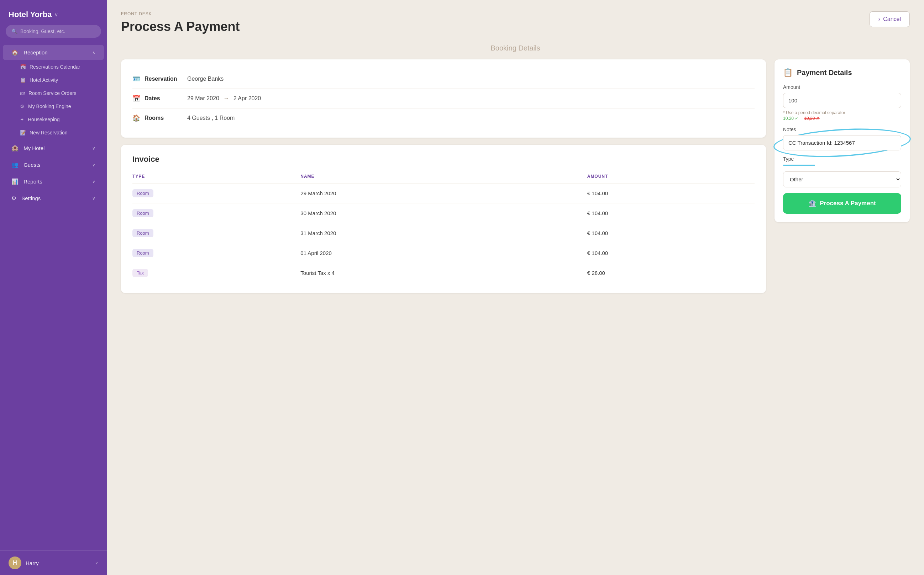 This screenshot has width=924, height=575. Describe the element at coordinates (788, 73) in the screenshot. I see `payment-details-icon: 📋` at that location.